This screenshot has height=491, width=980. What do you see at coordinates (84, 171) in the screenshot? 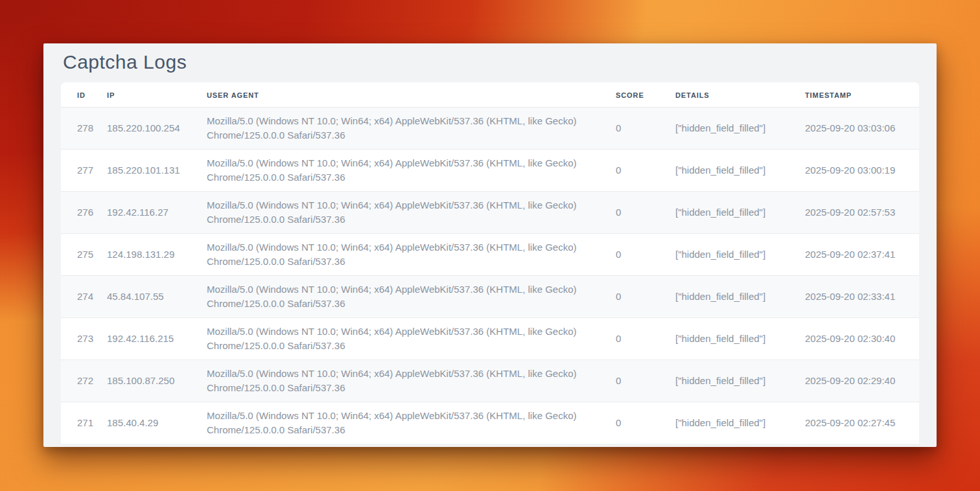
I see `cell-id: 277` at bounding box center [84, 171].